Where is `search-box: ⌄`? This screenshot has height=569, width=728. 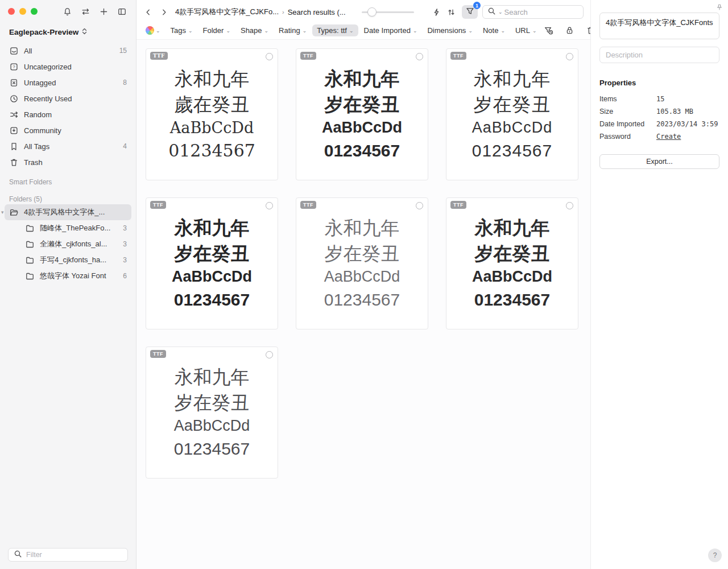
search-box: ⌄ is located at coordinates (533, 12).